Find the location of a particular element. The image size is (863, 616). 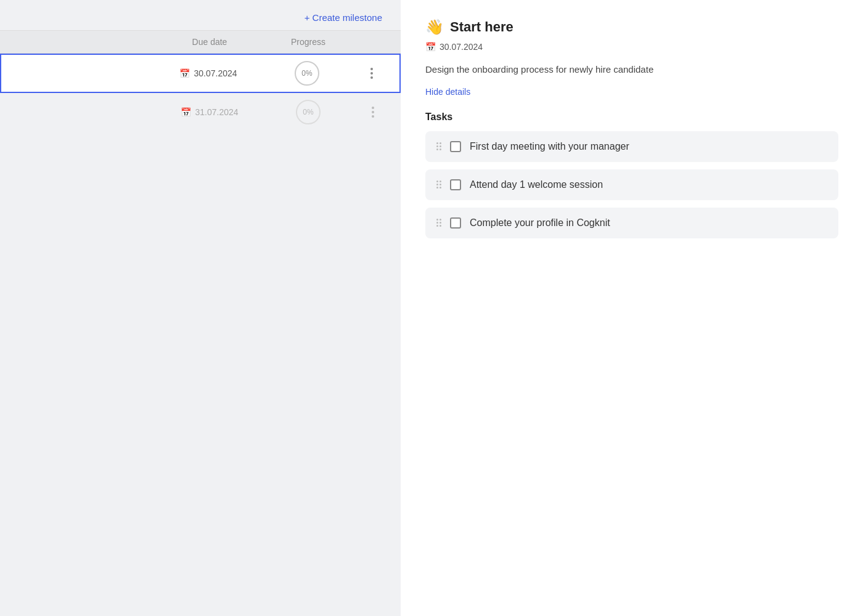

hide-details-button: Hide details is located at coordinates (448, 92).